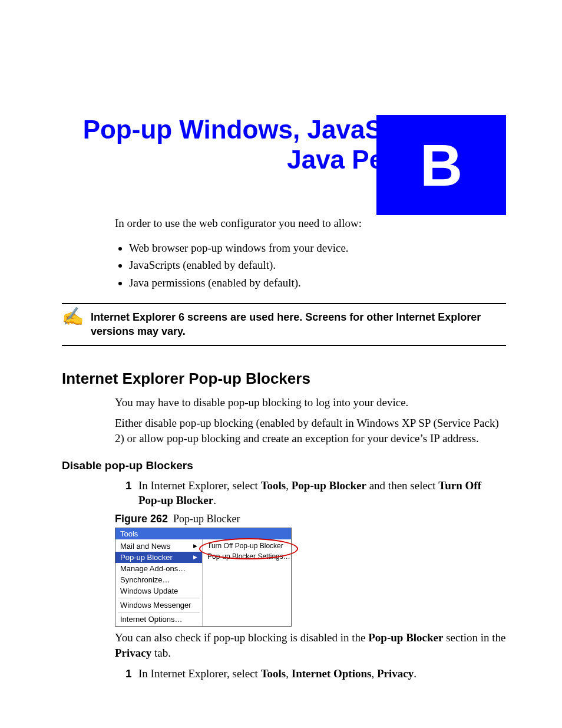 This screenshot has height=728, width=562. Describe the element at coordinates (159, 568) in the screenshot. I see `menu-item: Manage Add-ons…` at that location.